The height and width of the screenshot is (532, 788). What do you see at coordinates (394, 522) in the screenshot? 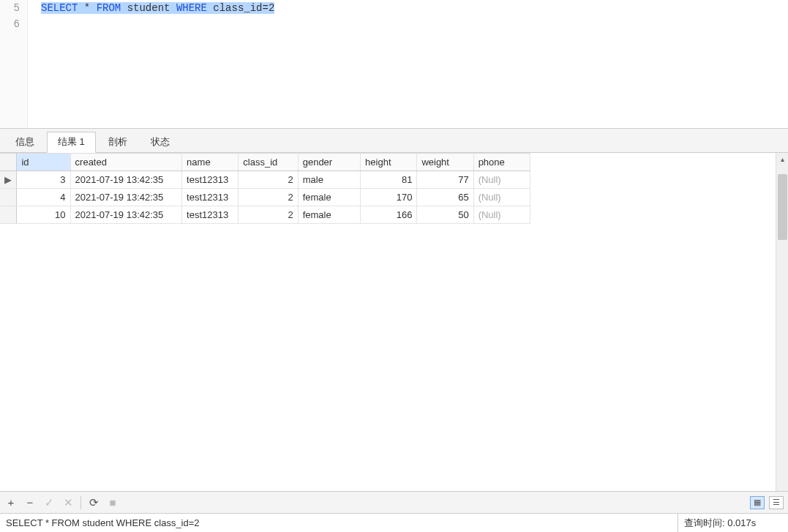
I see `status-bar: SELECT * FROM student WHERE class_id=2 查…` at bounding box center [394, 522].